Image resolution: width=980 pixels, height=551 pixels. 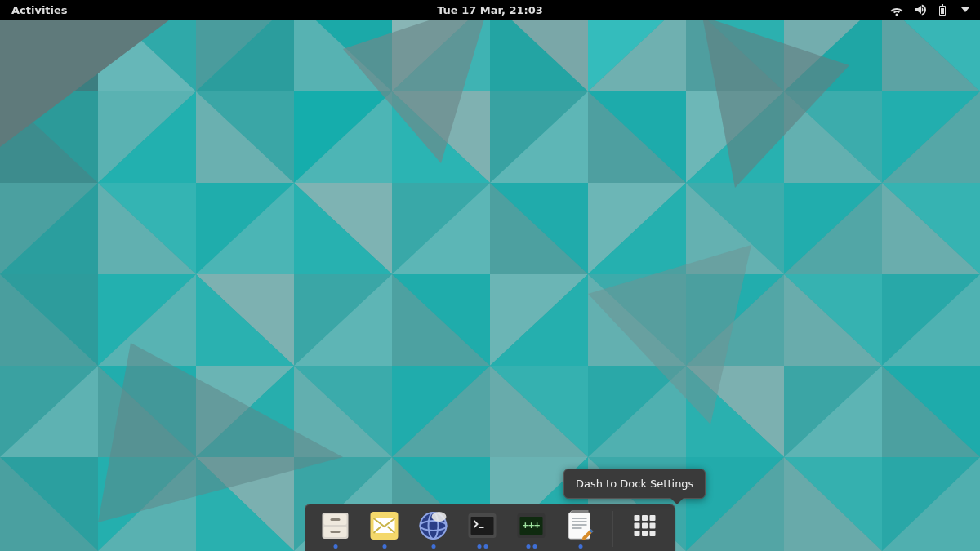 What do you see at coordinates (645, 529) in the screenshot?
I see `dock-show-applications` at bounding box center [645, 529].